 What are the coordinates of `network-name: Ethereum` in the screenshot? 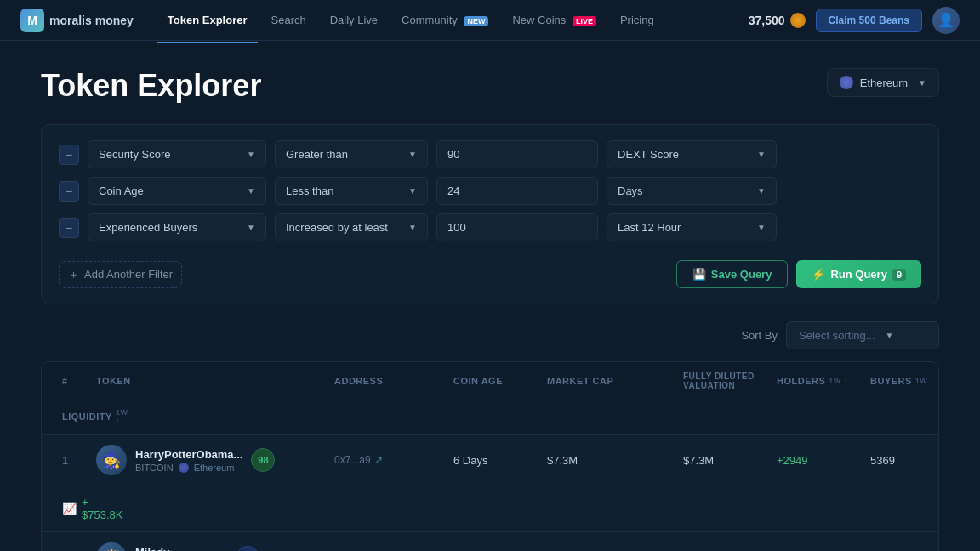 It's located at (884, 83).